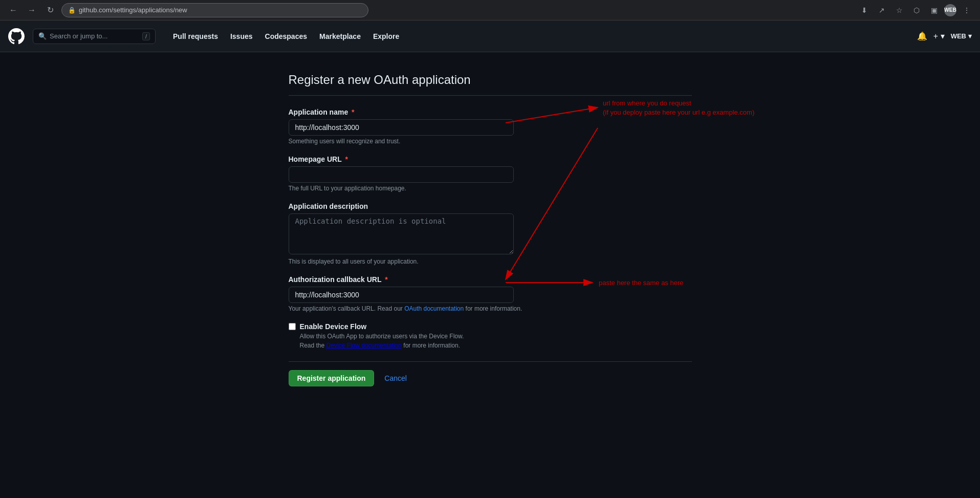  I want to click on bookmark-icon: ☆, so click(899, 10).